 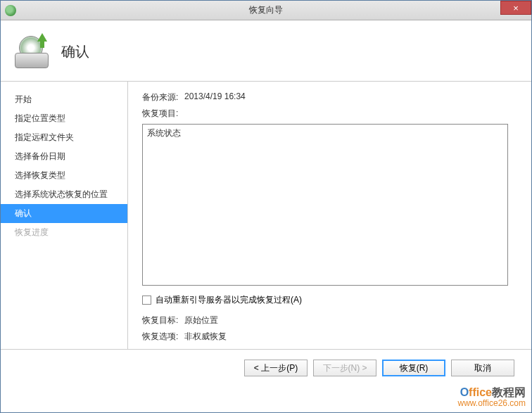 I want to click on backup-source-value: 2013/4/19 16:34, so click(x=215, y=97).